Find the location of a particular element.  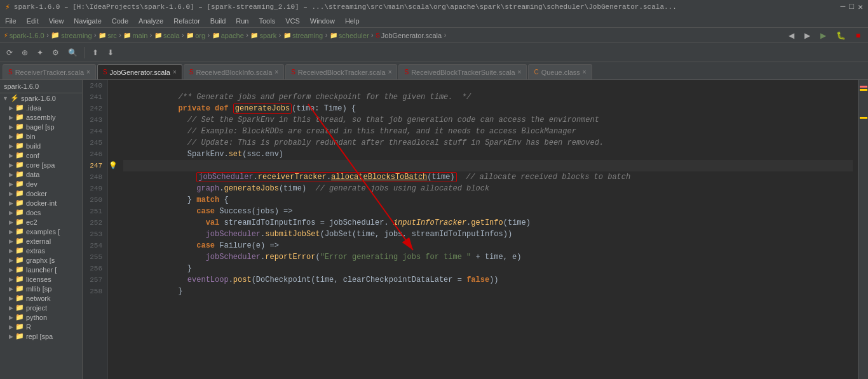

menu-run: Run is located at coordinates (242, 21).